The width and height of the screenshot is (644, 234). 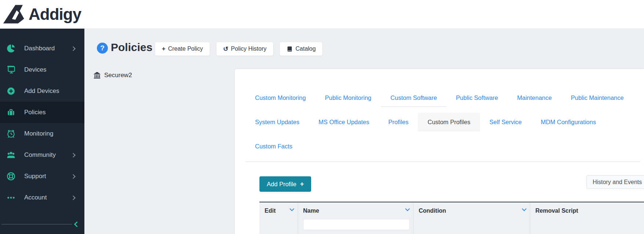 I want to click on life-ring-icon, so click(x=11, y=176).